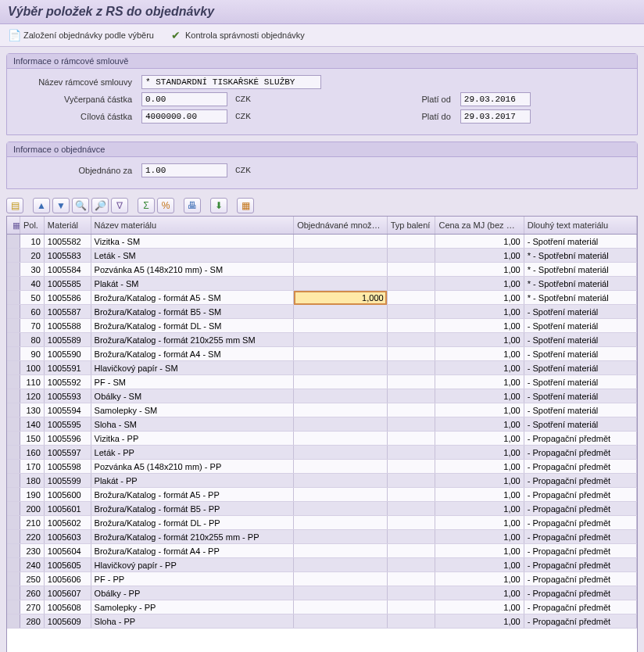 This screenshot has width=644, height=652. What do you see at coordinates (80, 206) in the screenshot?
I see `find-icon: 🔍` at bounding box center [80, 206].